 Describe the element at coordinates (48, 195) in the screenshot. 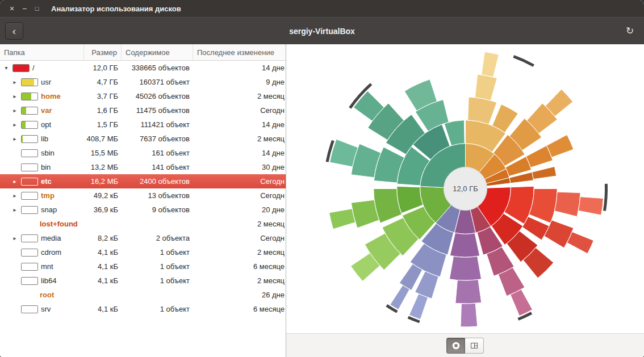

I see `folder-name: tmp` at that location.